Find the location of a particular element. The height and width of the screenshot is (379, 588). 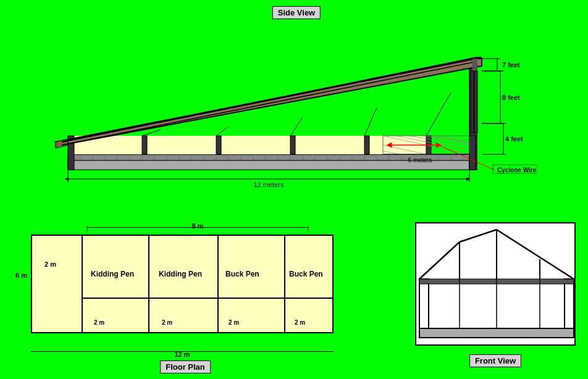

buck-pen-2: Buck Pen is located at coordinates (306, 274).